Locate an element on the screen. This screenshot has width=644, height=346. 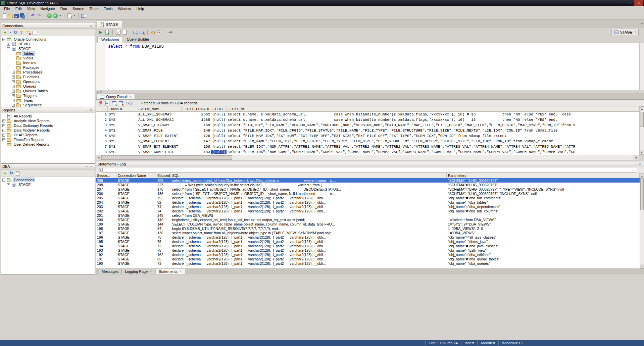
statement-row: 203STAGE74declare l_schema varchar2(128)… is located at coordinates (368, 207).